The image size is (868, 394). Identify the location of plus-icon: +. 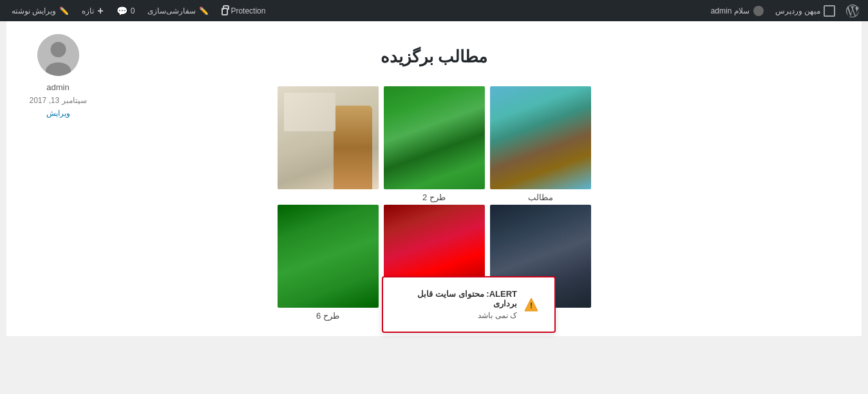
(100, 11).